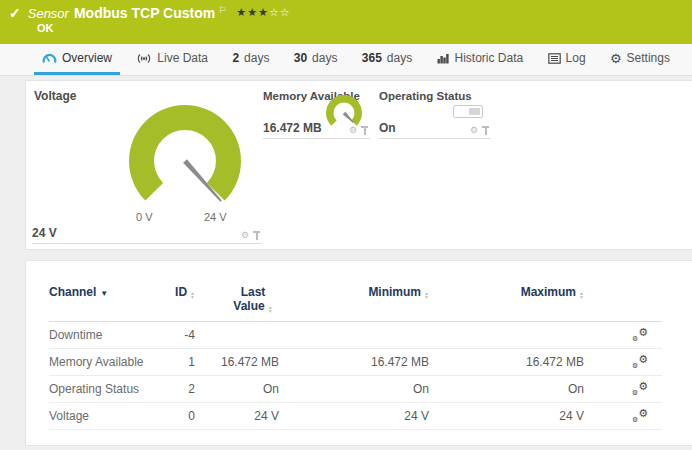 Image resolution: width=692 pixels, height=450 pixels. Describe the element at coordinates (616, 58) in the screenshot. I see `gear-icon: ⚙` at that location.